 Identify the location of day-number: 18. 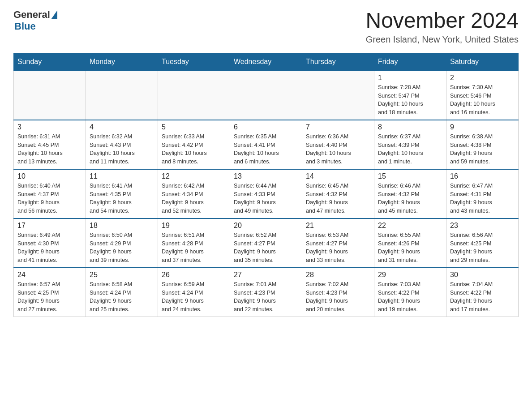
(122, 226).